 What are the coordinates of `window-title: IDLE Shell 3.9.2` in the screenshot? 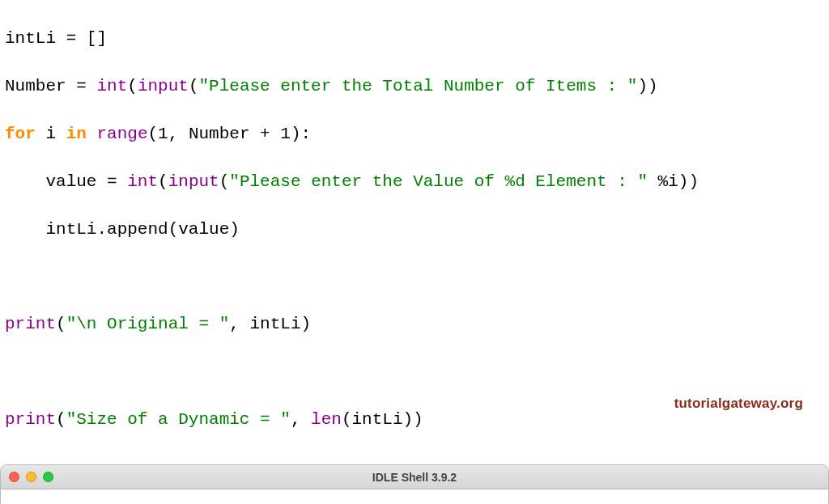 It's located at (414, 477).